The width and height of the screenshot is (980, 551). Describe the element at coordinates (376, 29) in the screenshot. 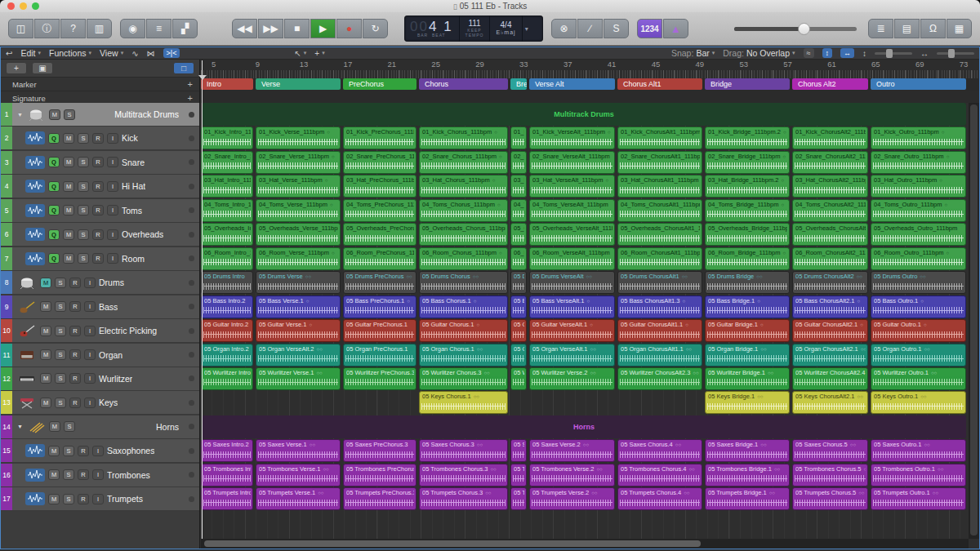

I see `cycle-button: ↻` at that location.